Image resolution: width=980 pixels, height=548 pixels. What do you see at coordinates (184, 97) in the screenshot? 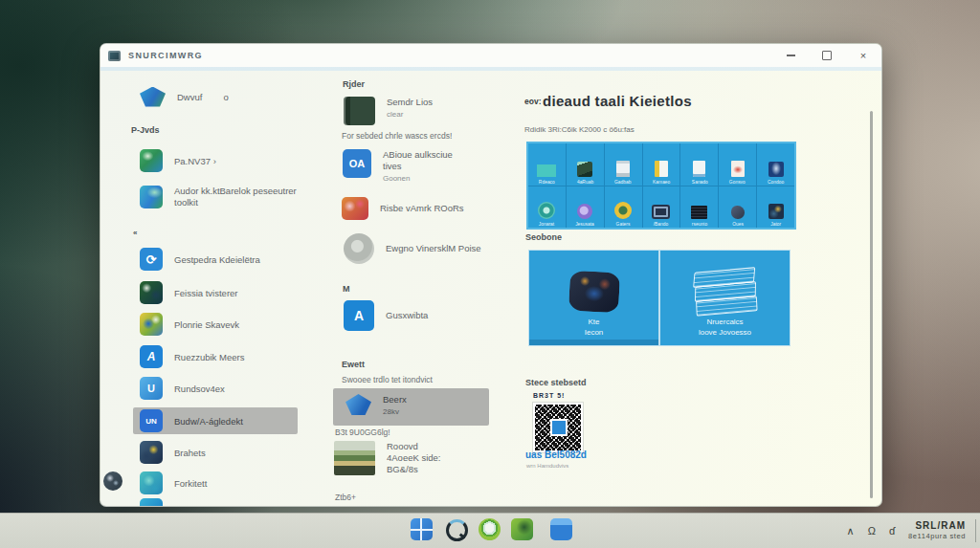
I see `sidebar-profile: Dwvuf o` at bounding box center [184, 97].